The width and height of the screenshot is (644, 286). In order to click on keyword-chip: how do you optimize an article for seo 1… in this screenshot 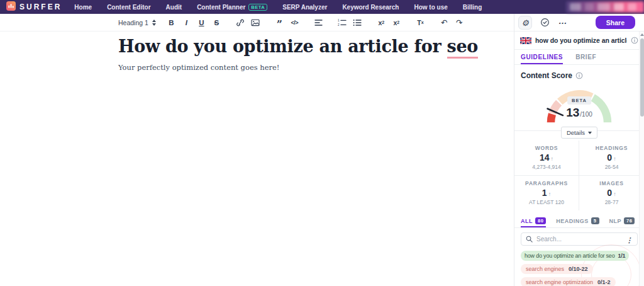, I will do `click(575, 256)`.